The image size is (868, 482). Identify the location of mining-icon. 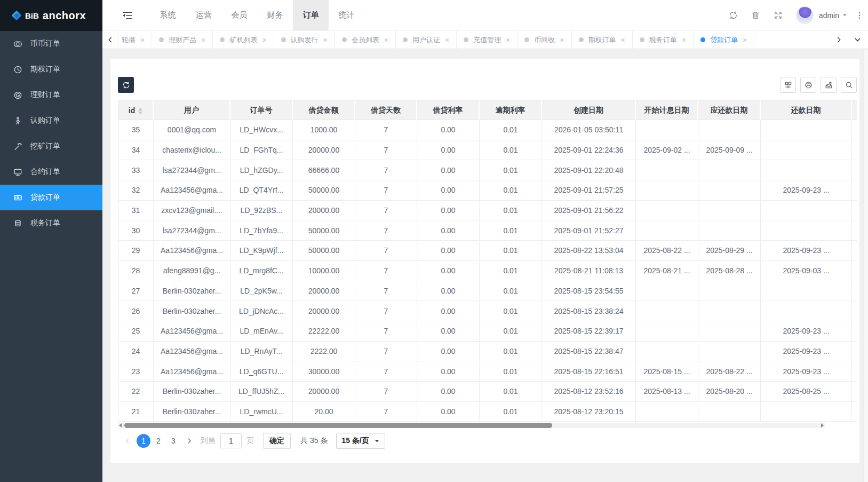
(18, 146).